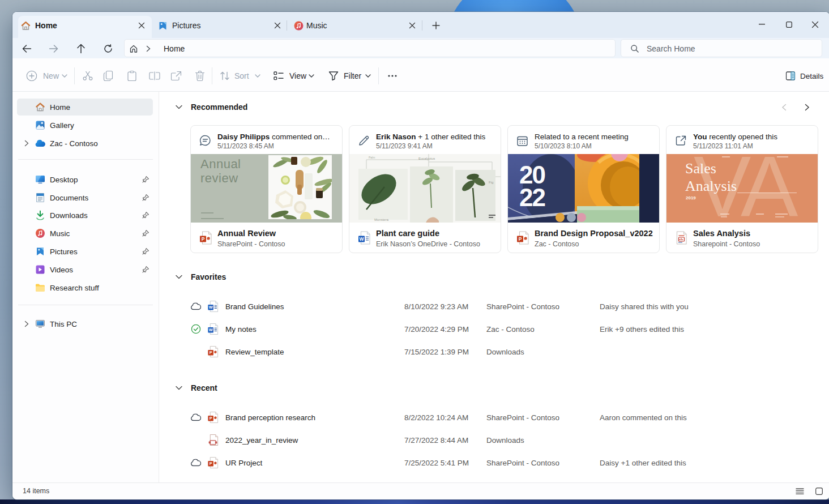  I want to click on svg-text: Palm, so click(371, 157).